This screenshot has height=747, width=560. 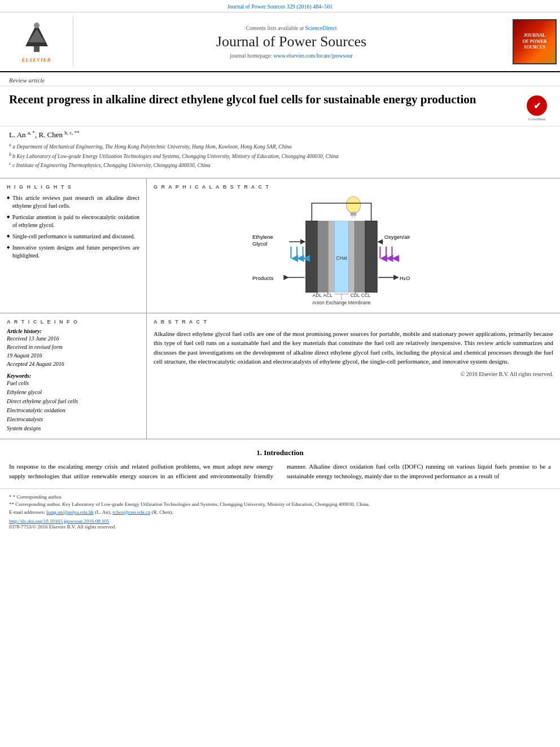 What do you see at coordinates (280, 461) in the screenshot?
I see `introduction-section: 1. Introduction In response to the escal…` at bounding box center [280, 461].